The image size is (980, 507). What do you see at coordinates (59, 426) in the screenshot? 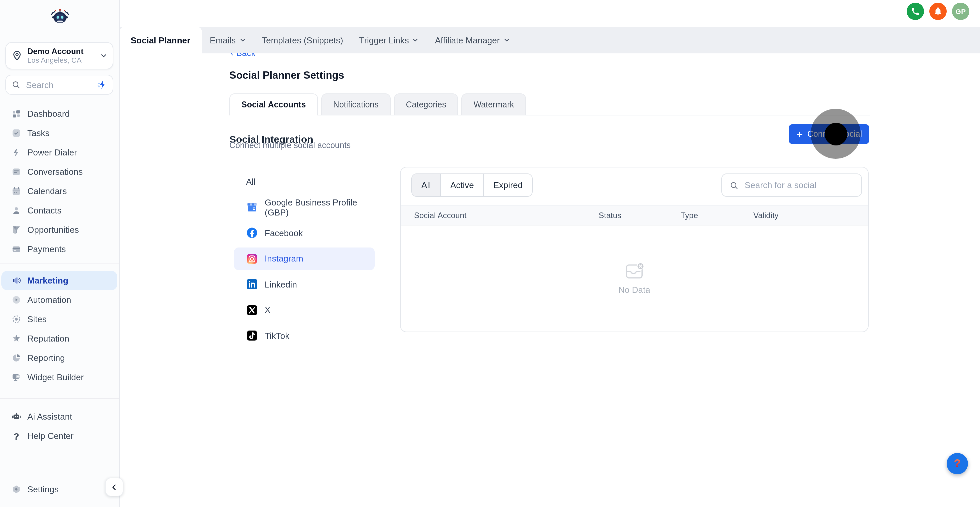
I see `sidebar-menu-footer: Ai Assistant?Help Center` at bounding box center [59, 426].